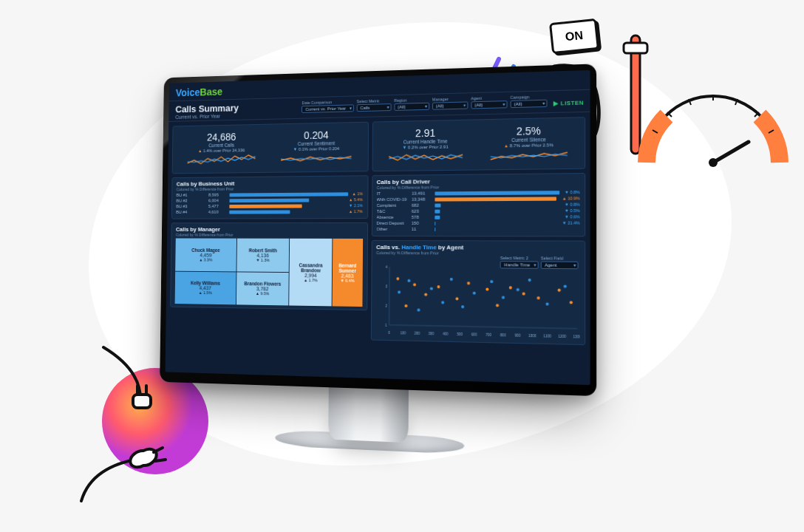  Describe the element at coordinates (270, 197) in the screenshot. I see `panel-bu: Calls by Business Unit Colored by % Diff…` at that location.